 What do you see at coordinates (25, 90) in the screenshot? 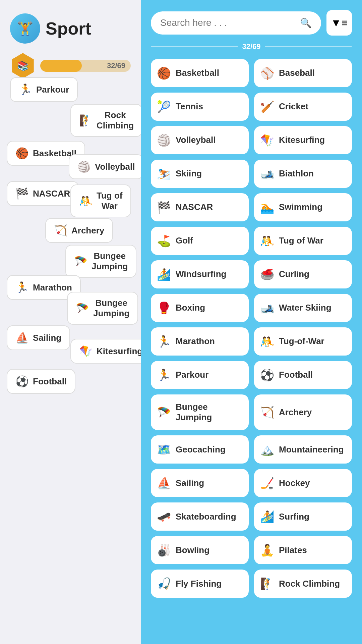
I see `parkour-icon: 🏃` at bounding box center [25, 90].